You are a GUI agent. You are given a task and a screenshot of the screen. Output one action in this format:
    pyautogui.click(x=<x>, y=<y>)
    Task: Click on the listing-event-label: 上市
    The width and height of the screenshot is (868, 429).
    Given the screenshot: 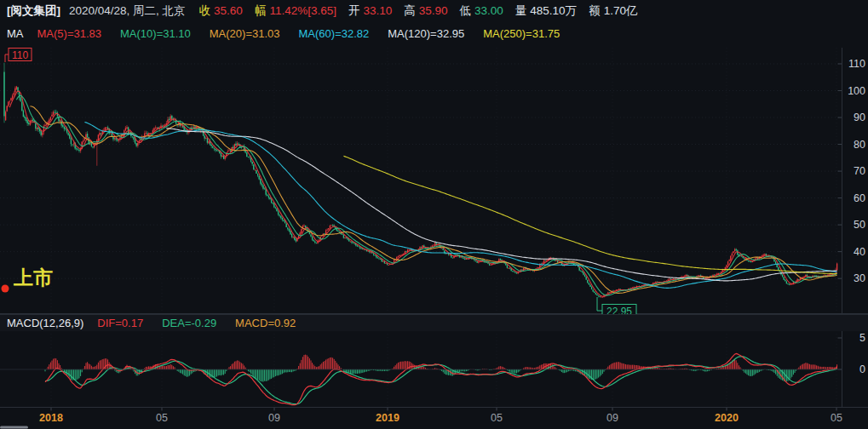 What is the action you would take?
    pyautogui.click(x=32, y=277)
    